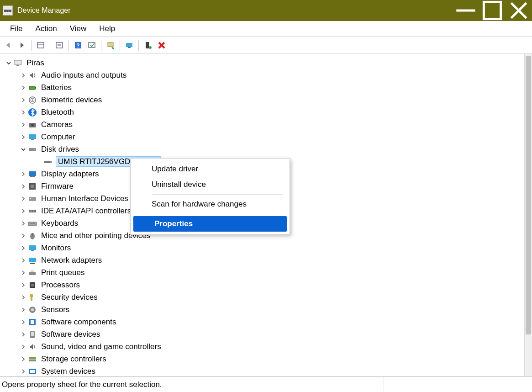 This screenshot has width=532, height=392. Describe the element at coordinates (263, 272) in the screenshot. I see `tree-category: Print queues` at that location.